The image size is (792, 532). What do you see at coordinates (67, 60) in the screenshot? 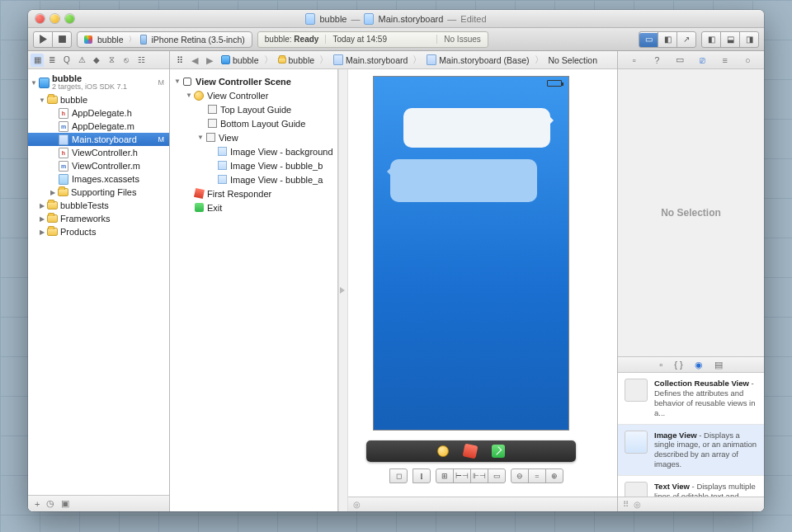
I see `find-navigator-tab: Q` at bounding box center [67, 60].